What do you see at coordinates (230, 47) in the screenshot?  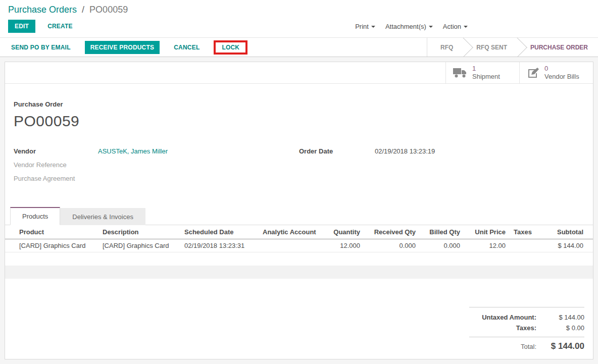 I see `lock-button: LOCK` at bounding box center [230, 47].